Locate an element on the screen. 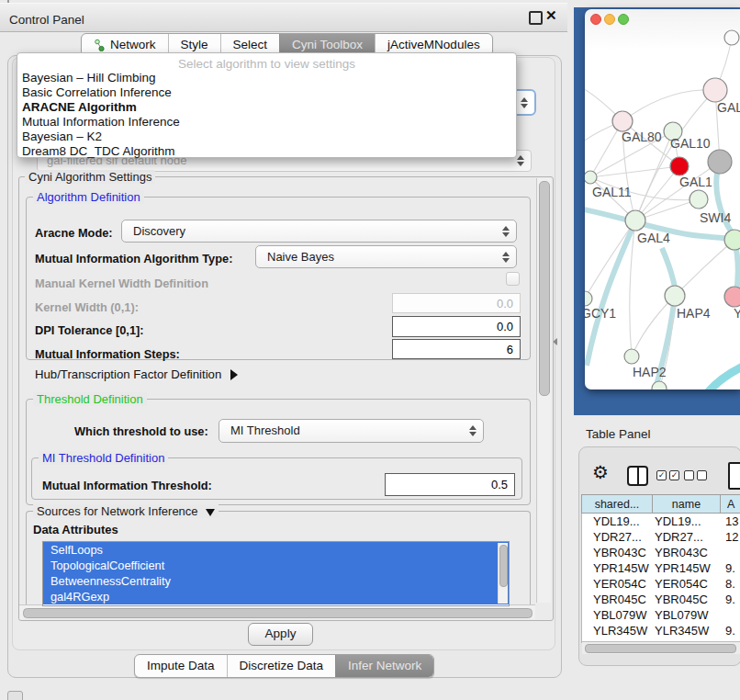 The height and width of the screenshot is (700, 740). node-hap2 is located at coordinates (632, 356).